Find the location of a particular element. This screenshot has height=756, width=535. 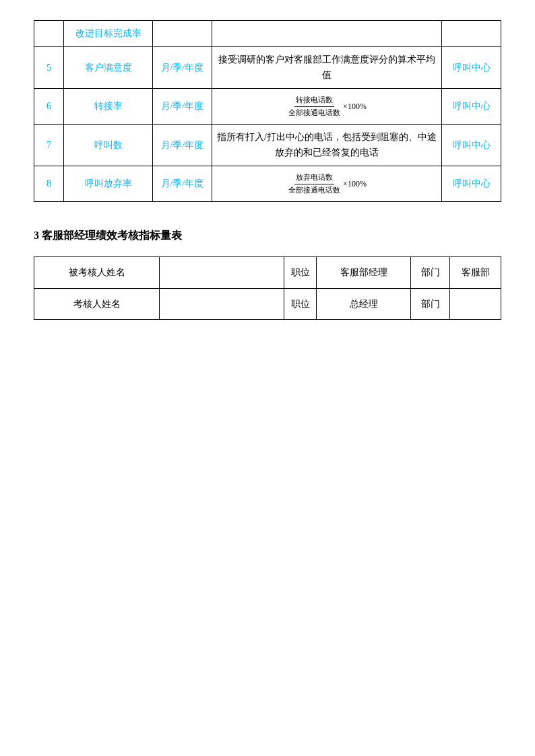

cell-assessed-value is located at coordinates (222, 273).